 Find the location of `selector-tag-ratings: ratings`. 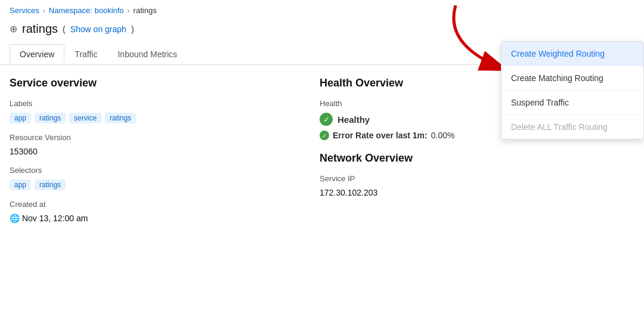

selector-tag-ratings: ratings is located at coordinates (50, 185).